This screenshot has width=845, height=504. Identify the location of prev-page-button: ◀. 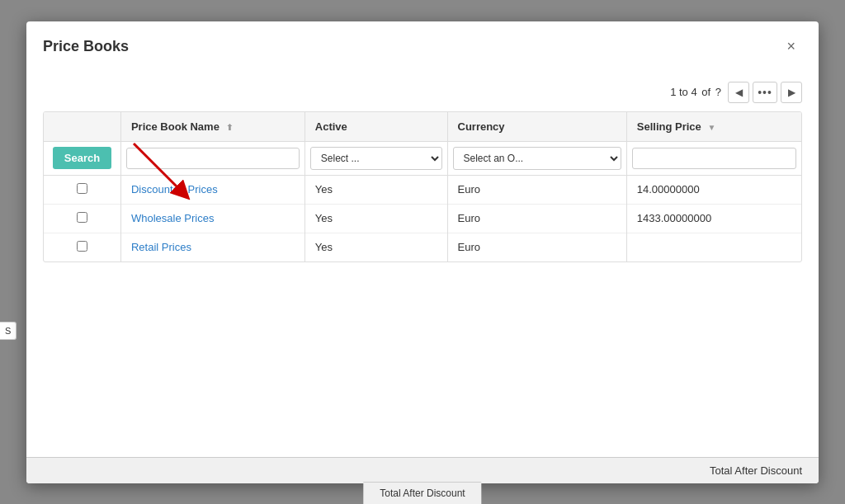
(739, 92).